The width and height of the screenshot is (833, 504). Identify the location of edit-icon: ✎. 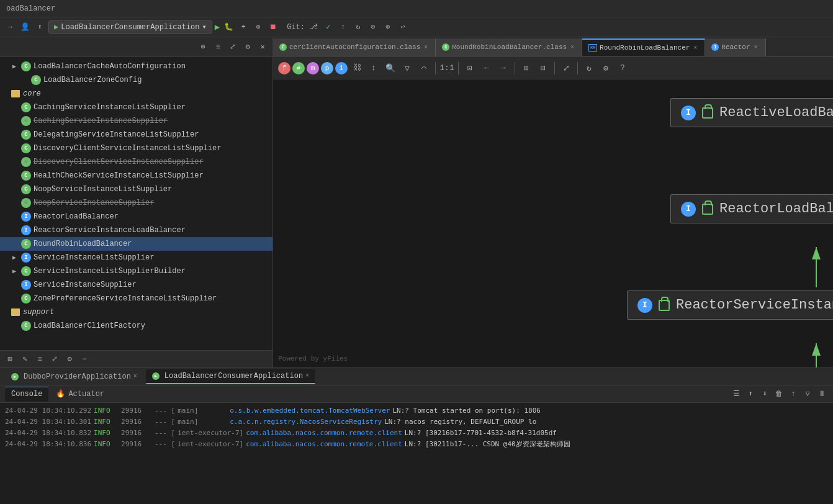
(25, 359).